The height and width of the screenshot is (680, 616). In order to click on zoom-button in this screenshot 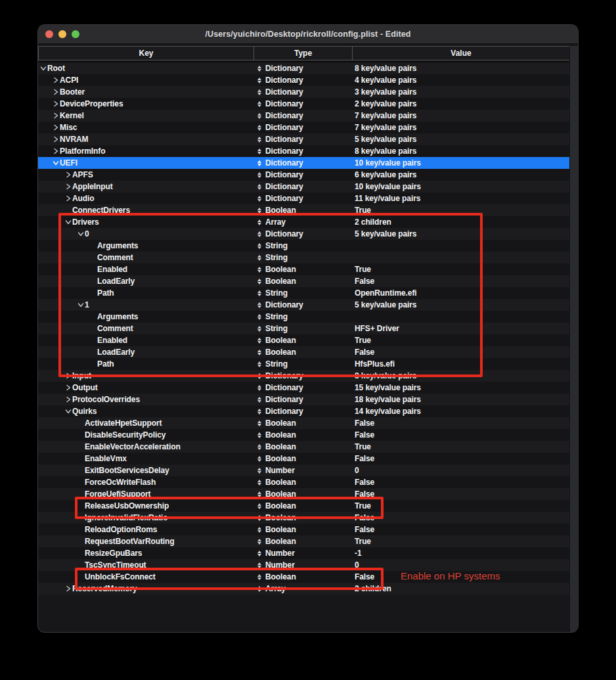, I will do `click(76, 34)`.